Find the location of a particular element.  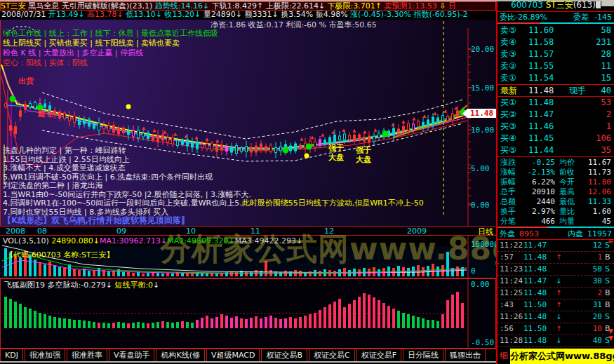

stat-value: 6.22% is located at coordinates (537, 182).